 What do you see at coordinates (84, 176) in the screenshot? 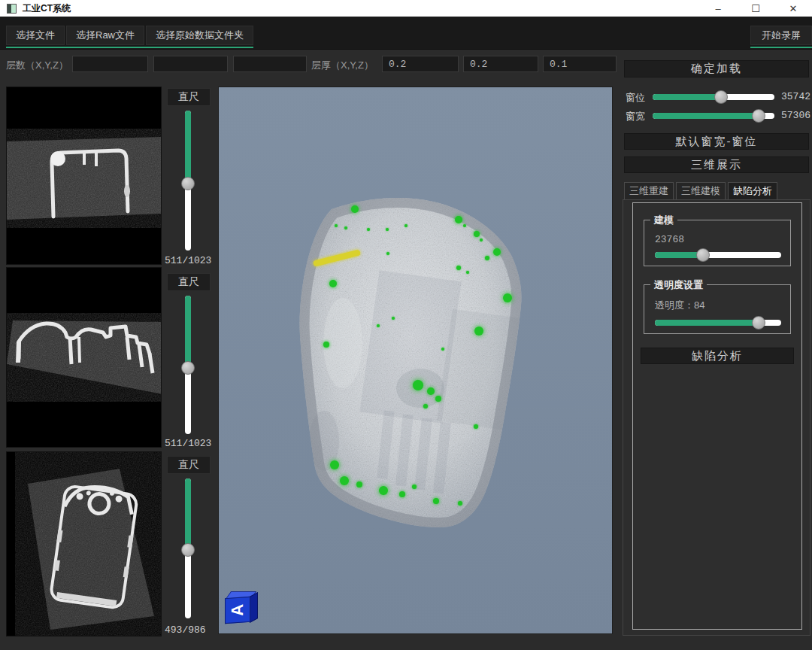
I see `ct-slice-view-top` at bounding box center [84, 176].